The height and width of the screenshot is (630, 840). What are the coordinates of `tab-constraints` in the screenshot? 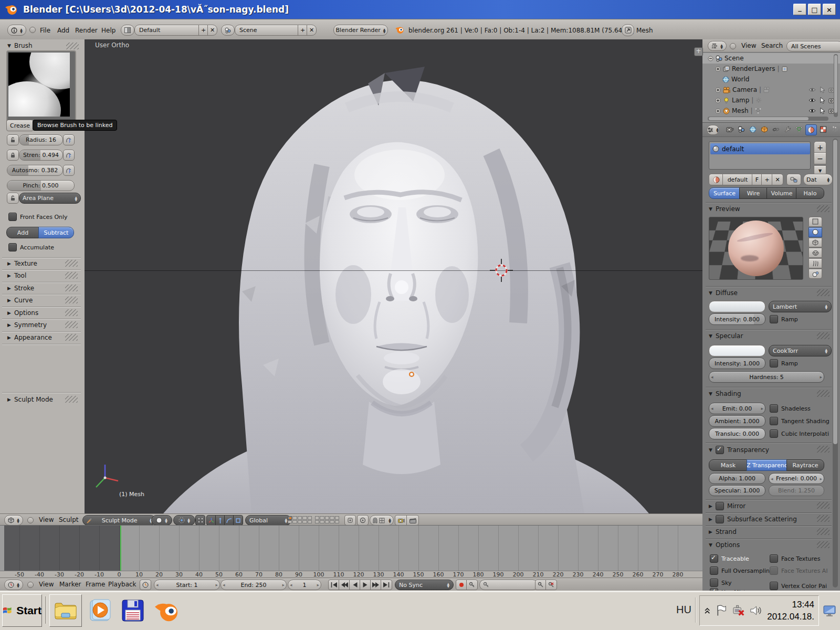 It's located at (776, 129).